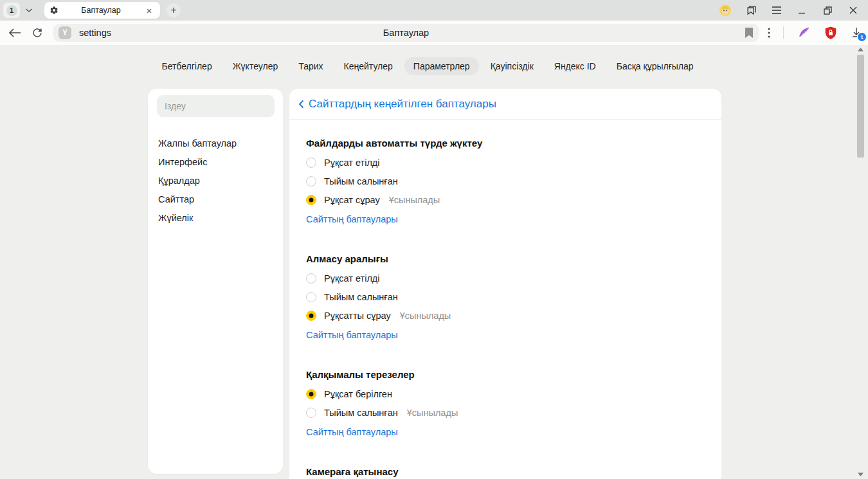 The image size is (868, 479). Describe the element at coordinates (856, 33) in the screenshot. I see `downloads-button: 1` at that location.